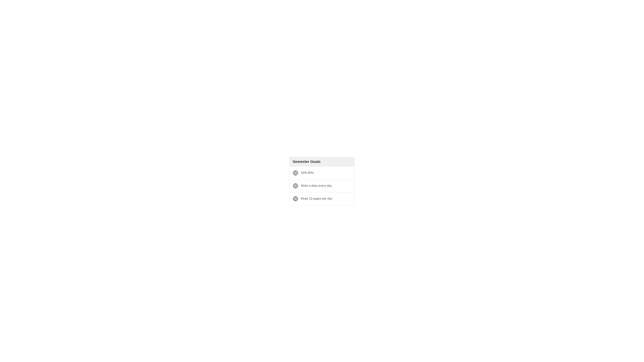 This screenshot has height=362, width=644. Describe the element at coordinates (322, 173) in the screenshot. I see `list-item: GPA 80%` at that location.